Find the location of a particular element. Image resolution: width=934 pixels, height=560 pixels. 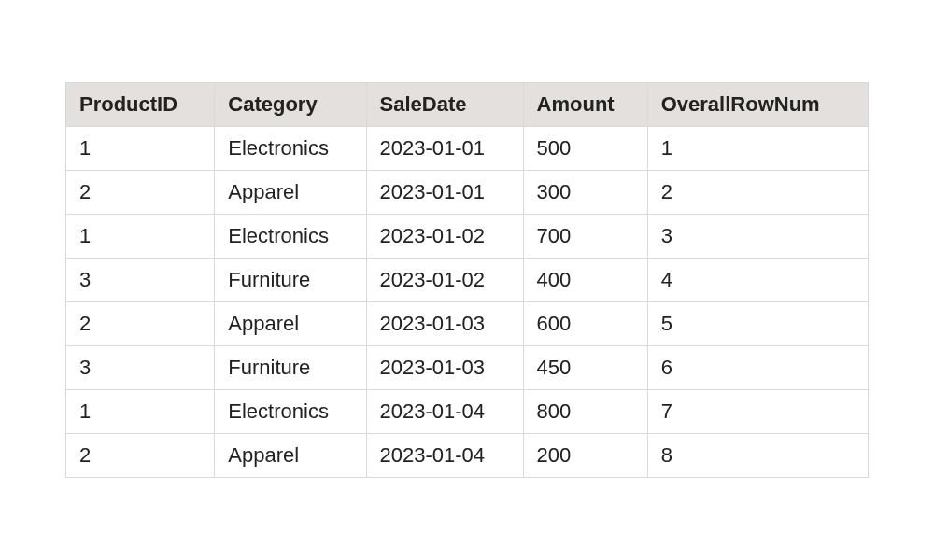

cell-amount: 200 is located at coordinates (585, 455).